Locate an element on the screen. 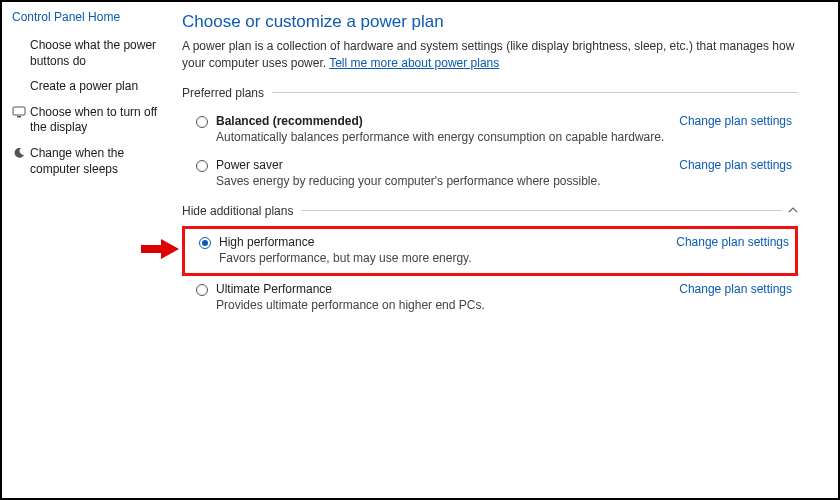 The image size is (840, 500). radio-ultimate is located at coordinates (202, 290).